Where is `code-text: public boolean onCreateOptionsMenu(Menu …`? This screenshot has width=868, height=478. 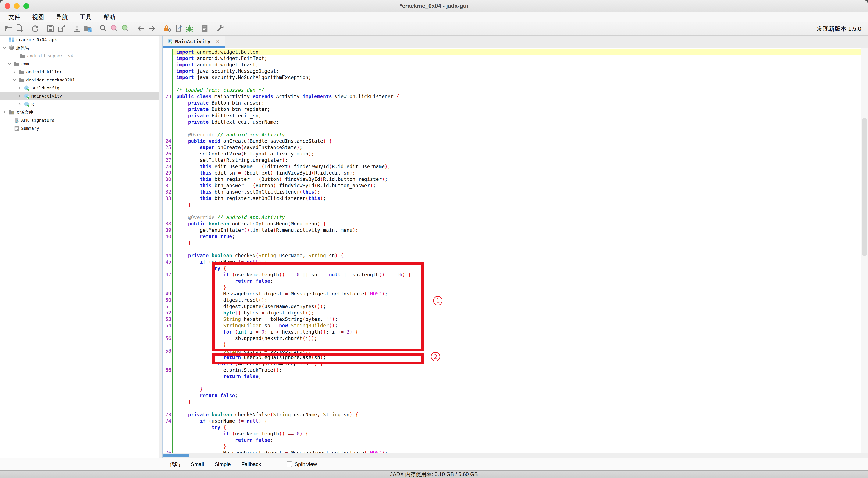 code-text: public boolean onCreateOptionsMenu(Menu … is located at coordinates (520, 224).